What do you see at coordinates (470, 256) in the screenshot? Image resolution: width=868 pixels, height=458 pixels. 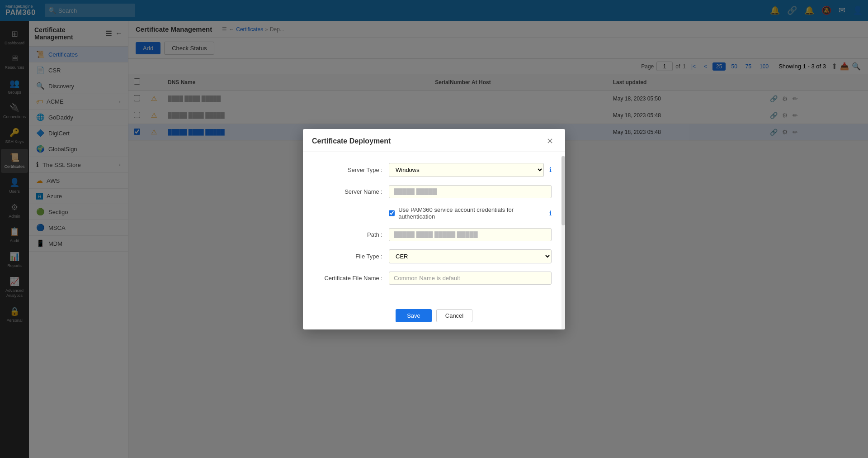 I see `file-type-select: CER PEM PFX DER P7B` at bounding box center [470, 256].